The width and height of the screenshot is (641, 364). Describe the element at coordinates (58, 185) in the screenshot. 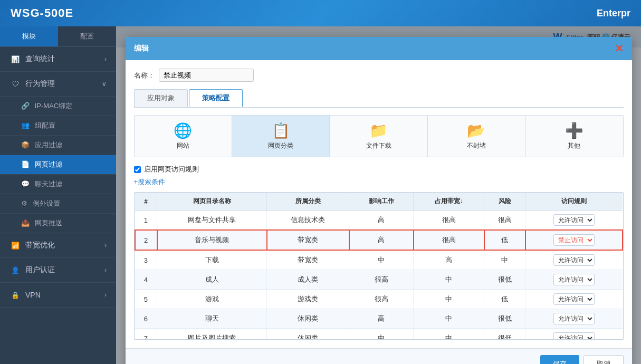

I see `sidebar-item-chatfilter: 💬 聊天过滤` at that location.